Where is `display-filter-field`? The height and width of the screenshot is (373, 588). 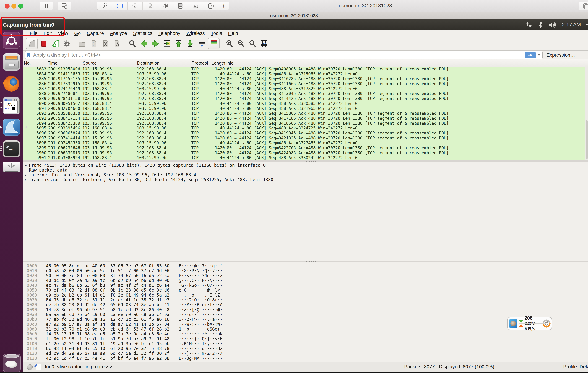
display-filter-field is located at coordinates (284, 55).